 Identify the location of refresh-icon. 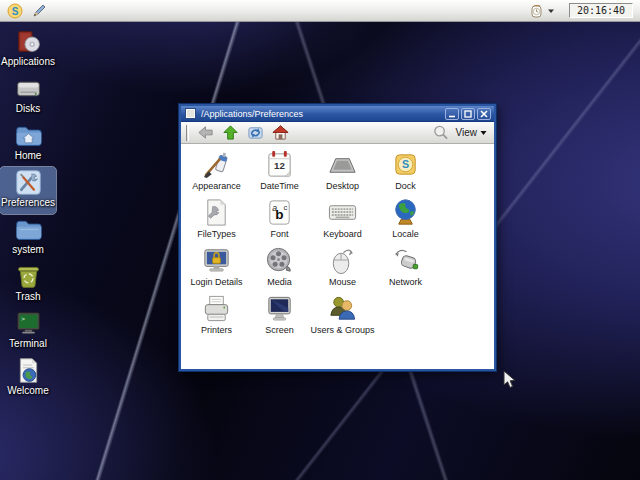
(256, 132).